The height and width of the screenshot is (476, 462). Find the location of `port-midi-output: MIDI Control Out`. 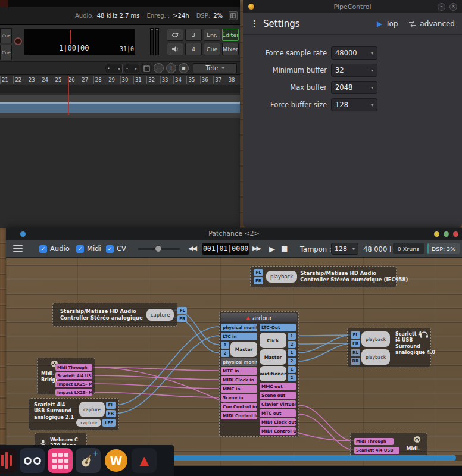

port-midi-output: MIDI Control Out is located at coordinates (277, 431).